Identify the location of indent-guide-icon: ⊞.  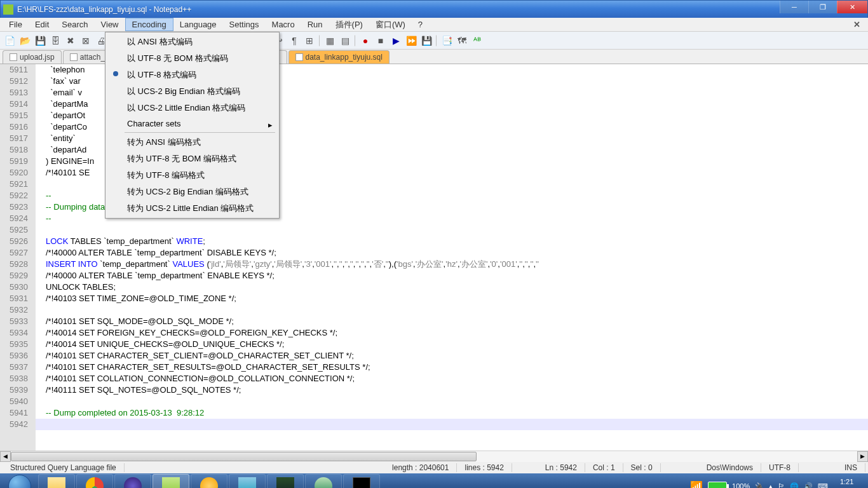
(309, 41).